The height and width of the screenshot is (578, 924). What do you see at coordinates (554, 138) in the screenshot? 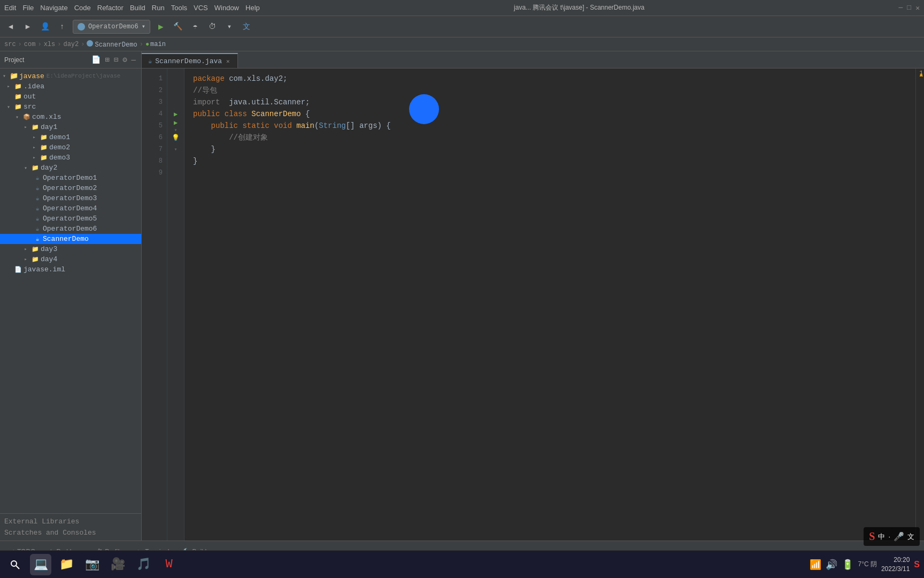
I see `code-line-6: //创建对象` at bounding box center [554, 138].